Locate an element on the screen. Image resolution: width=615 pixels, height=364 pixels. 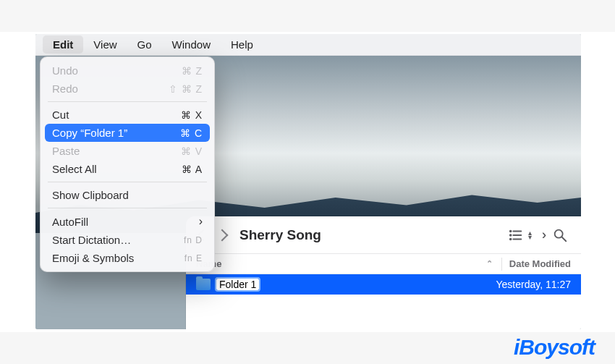
top-band is located at coordinates (308, 16).